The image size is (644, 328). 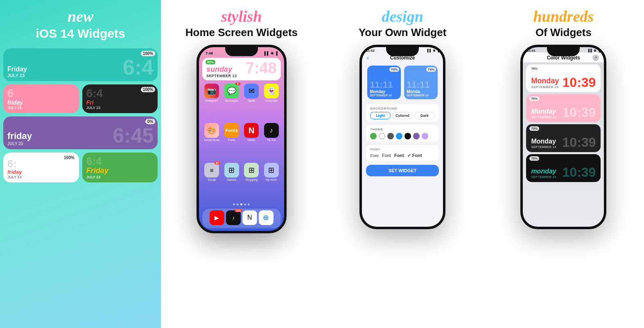 I want to click on panel3-heading: design Your Own Widget, so click(x=403, y=21).